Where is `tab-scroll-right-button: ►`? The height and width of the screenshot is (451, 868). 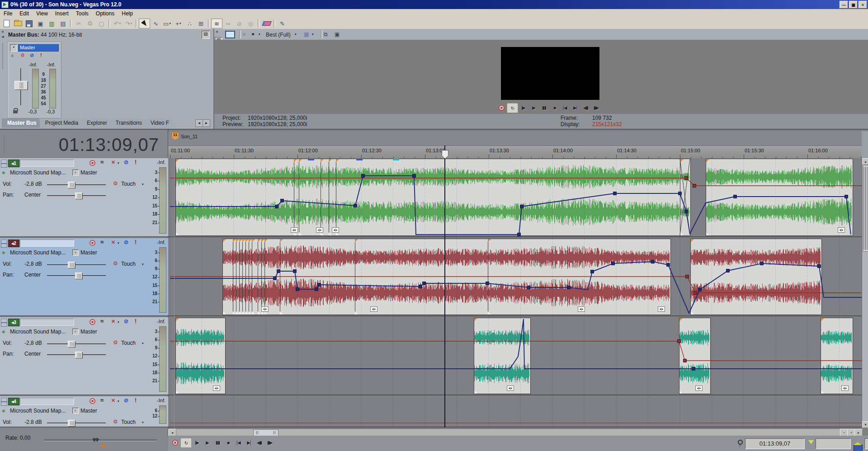
tab-scroll-right-button: ► is located at coordinates (206, 123).